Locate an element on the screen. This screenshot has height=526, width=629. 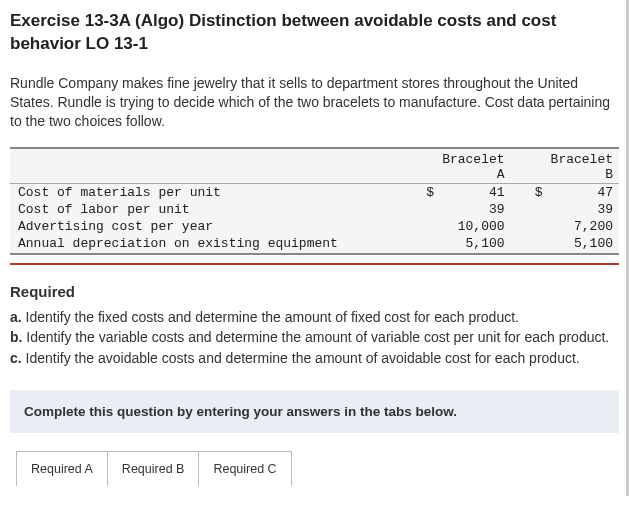
table-row: Annual depreciation on existing equipmen… is located at coordinates (314, 244).